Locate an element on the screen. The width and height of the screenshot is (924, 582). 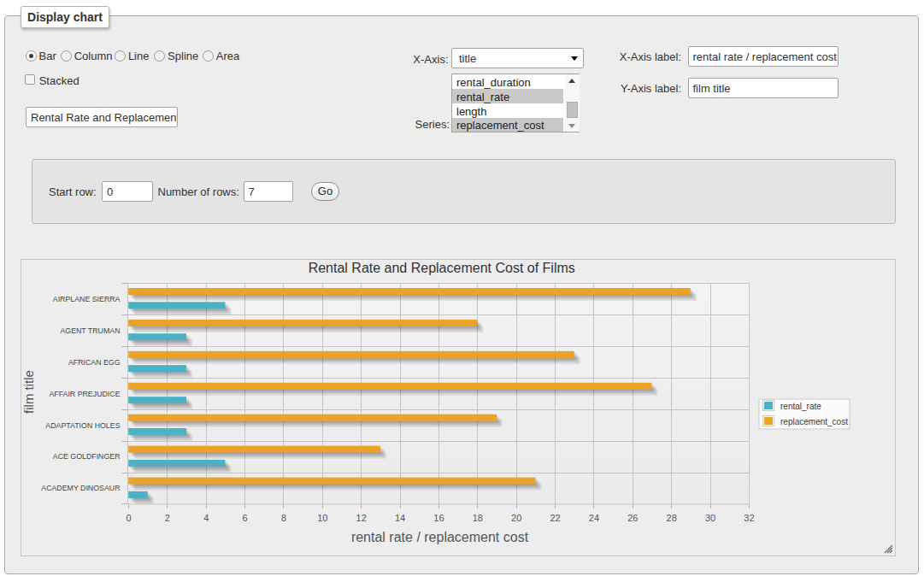
svg-text: replacement_cost is located at coordinates (814, 422).